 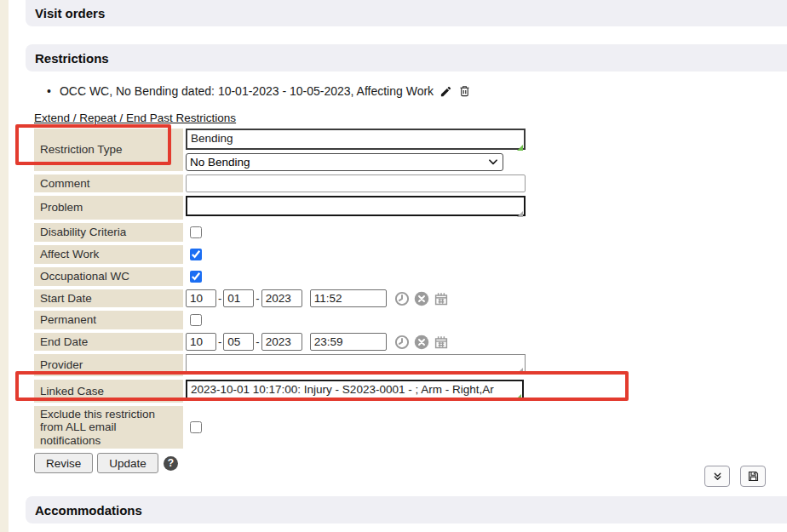 What do you see at coordinates (170, 463) in the screenshot?
I see `help-icon: ?` at bounding box center [170, 463].